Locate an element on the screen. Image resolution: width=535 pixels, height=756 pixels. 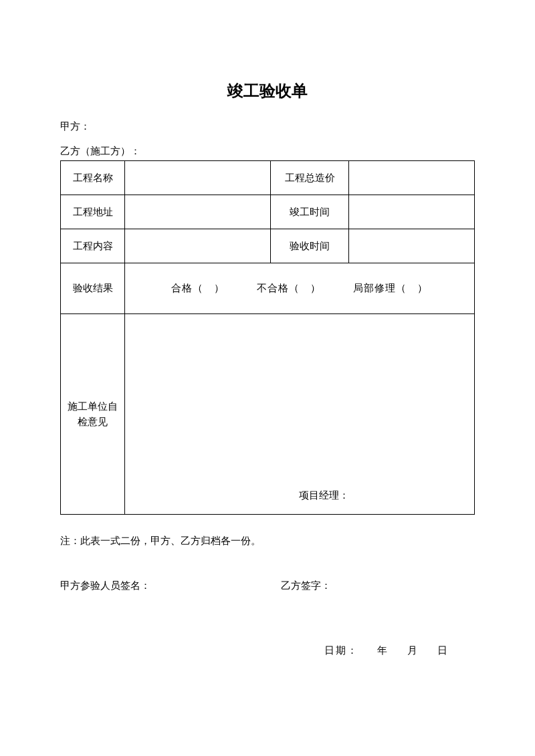
table-row: 工程内容 验收时间 is located at coordinates (268, 246).